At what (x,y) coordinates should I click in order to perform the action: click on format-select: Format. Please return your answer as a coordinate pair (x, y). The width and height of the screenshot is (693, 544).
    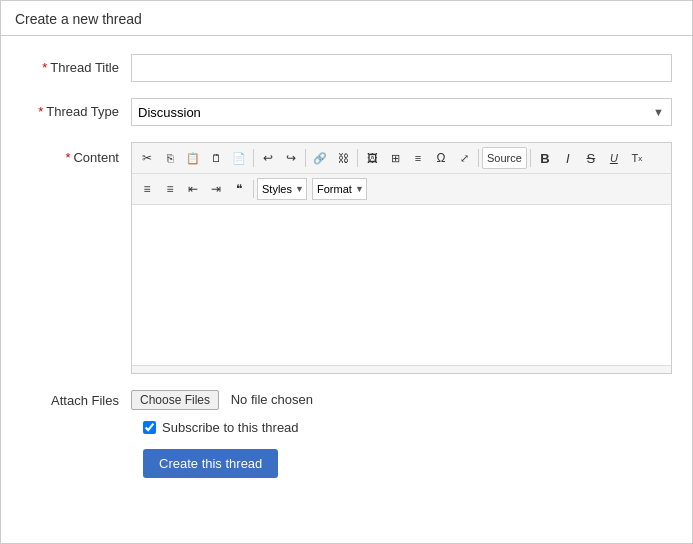
    Looking at the image, I should click on (340, 189).